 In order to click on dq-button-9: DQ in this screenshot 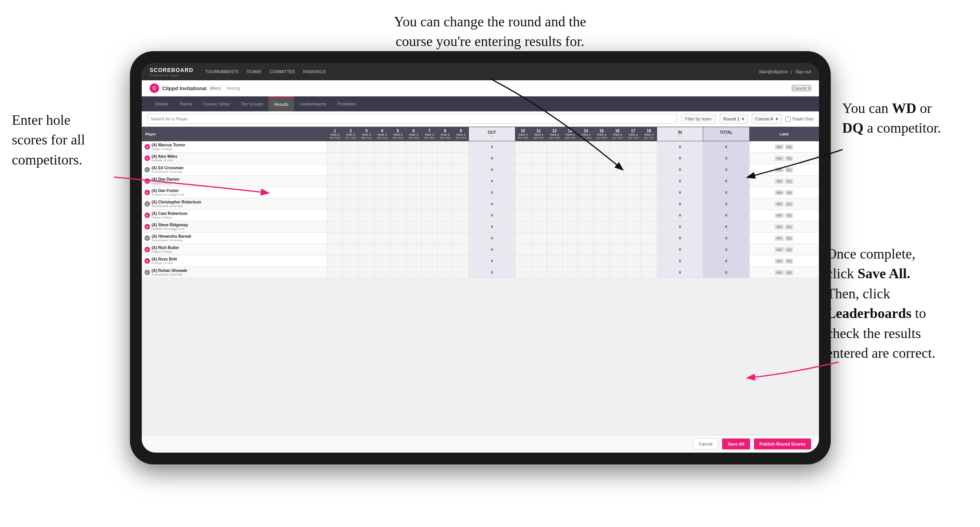, I will do `click(789, 250)`.